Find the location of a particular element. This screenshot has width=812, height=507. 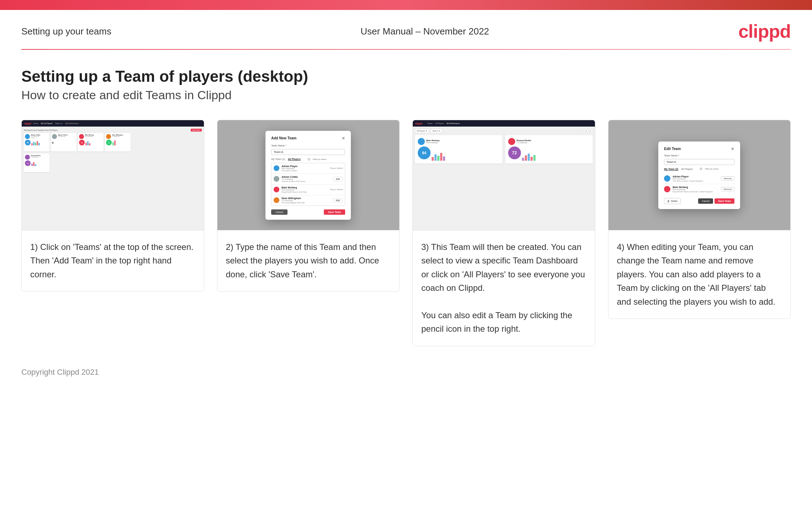

card-1-screenshot: clippd Home My Full Squad Teams ▼ My Per… is located at coordinates (113, 175).